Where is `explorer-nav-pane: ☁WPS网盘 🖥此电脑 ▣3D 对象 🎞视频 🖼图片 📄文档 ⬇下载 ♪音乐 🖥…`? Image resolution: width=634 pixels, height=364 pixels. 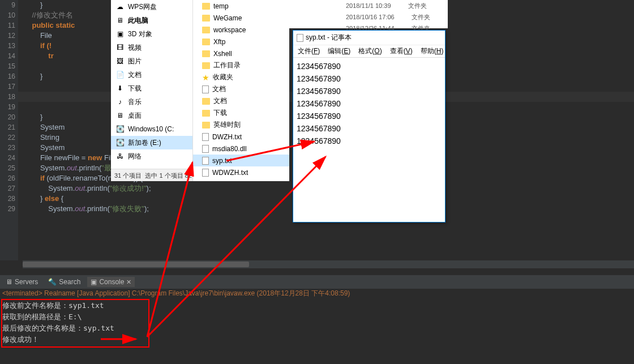
explorer-nav-pane: ☁WPS网盘 🖥此电脑 ▣3D 对象 🎞视频 🖼图片 📄文档 ⬇下载 ♪音乐 🖥… is located at coordinates (152, 91).